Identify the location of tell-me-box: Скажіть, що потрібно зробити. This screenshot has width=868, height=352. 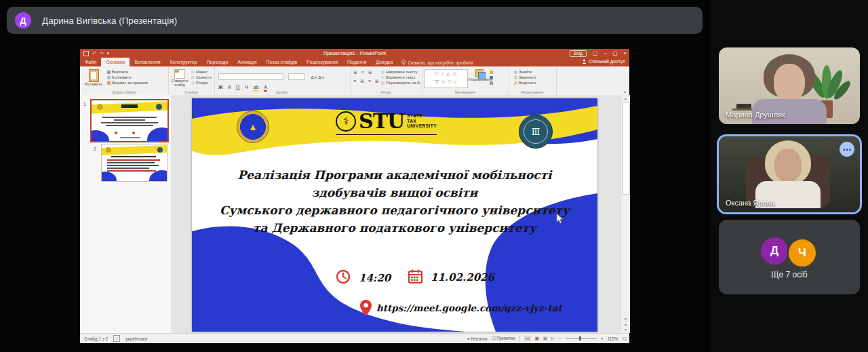
(437, 62).